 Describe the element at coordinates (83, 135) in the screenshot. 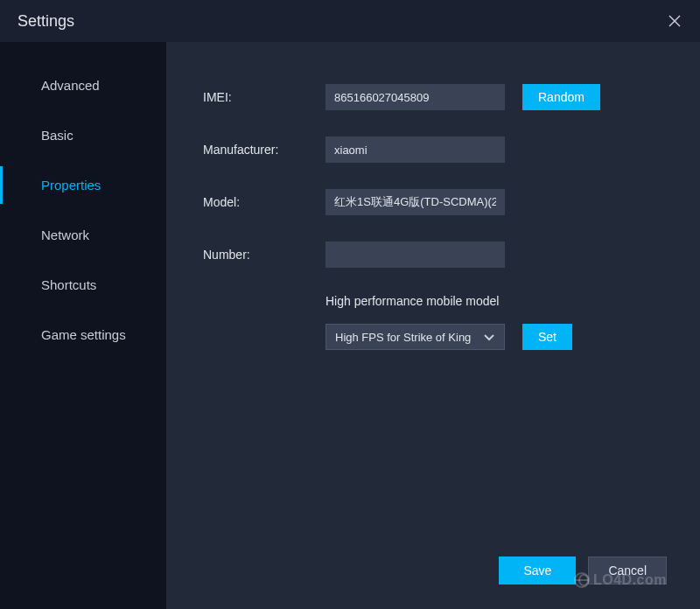

I see `sidebar-item-basic: Basic` at that location.